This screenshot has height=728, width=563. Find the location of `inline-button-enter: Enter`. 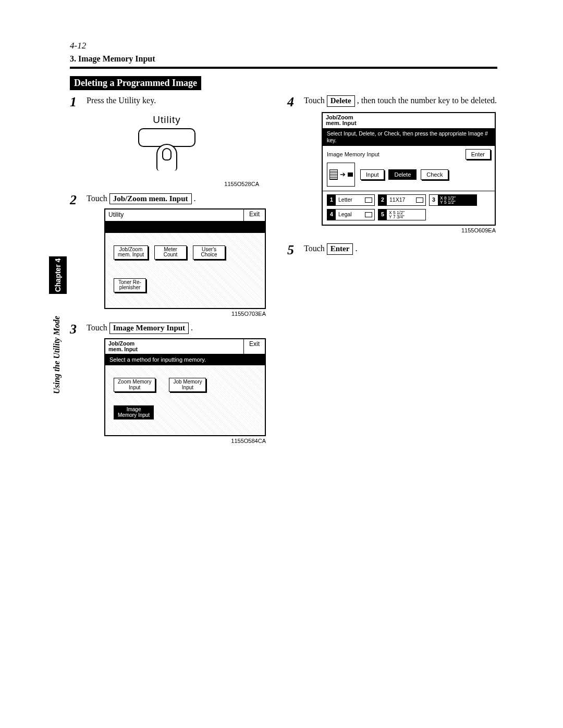

inline-button-enter: Enter is located at coordinates (340, 249).